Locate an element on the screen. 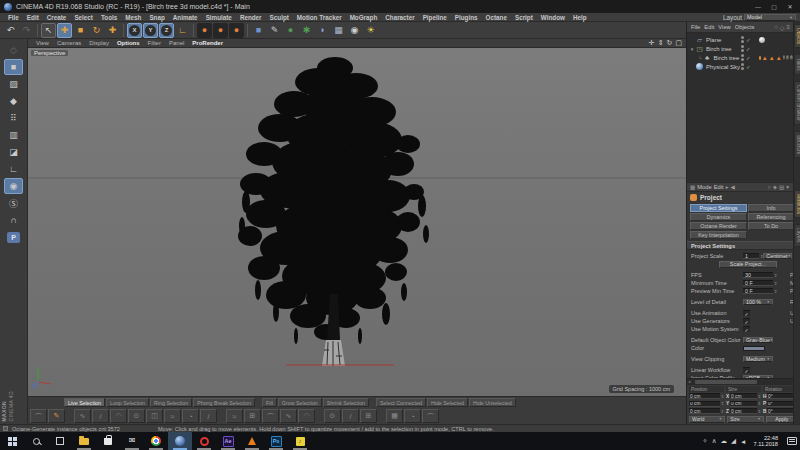  taskbar-search-button is located at coordinates (36, 441).